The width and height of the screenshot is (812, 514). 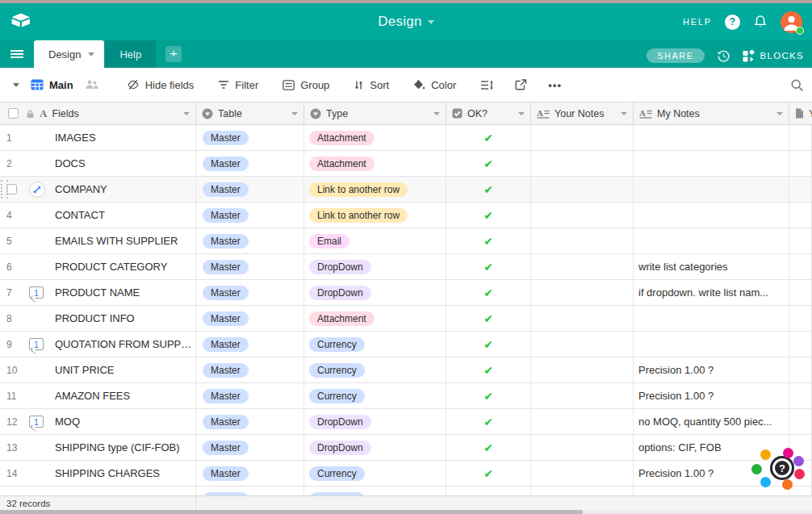 I want to click on my-notes-cell: if dropdown. write list nam..., so click(x=712, y=292).